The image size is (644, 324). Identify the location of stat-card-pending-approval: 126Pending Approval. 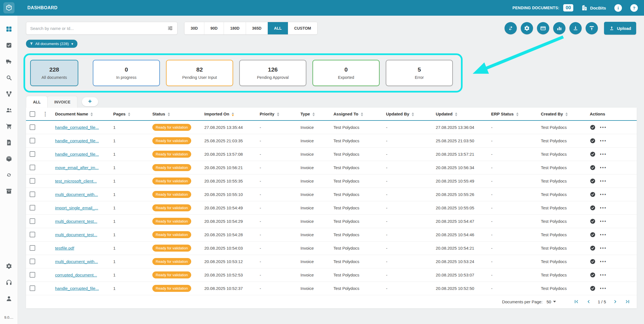
(273, 73).